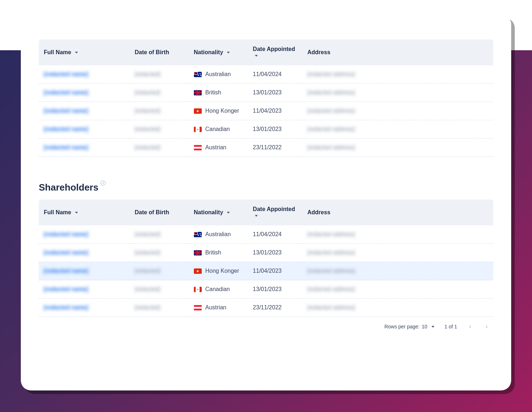  Describe the element at coordinates (274, 49) in the screenshot. I see `col-label: Date Appointed` at that location.